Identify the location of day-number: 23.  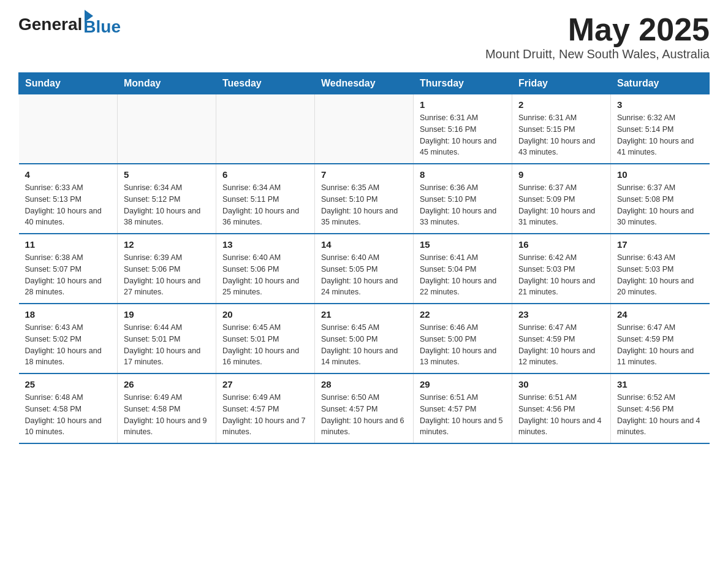
(561, 314).